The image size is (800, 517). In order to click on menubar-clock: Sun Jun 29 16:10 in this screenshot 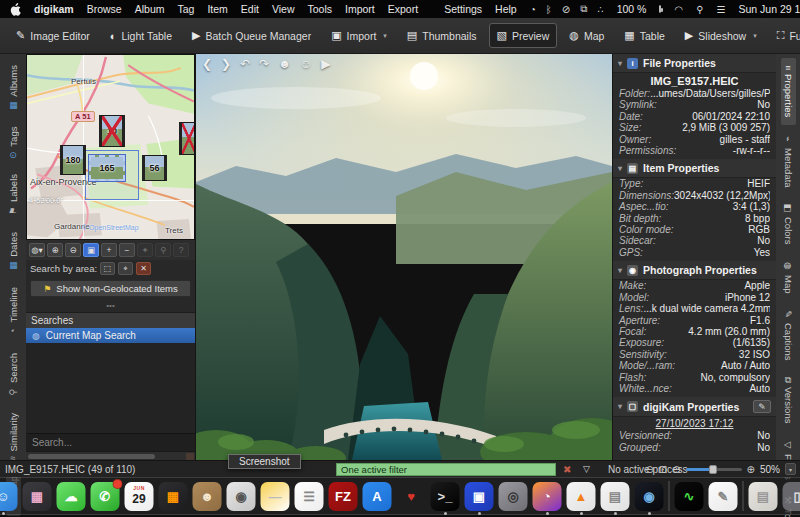, I will do `click(769, 9)`.